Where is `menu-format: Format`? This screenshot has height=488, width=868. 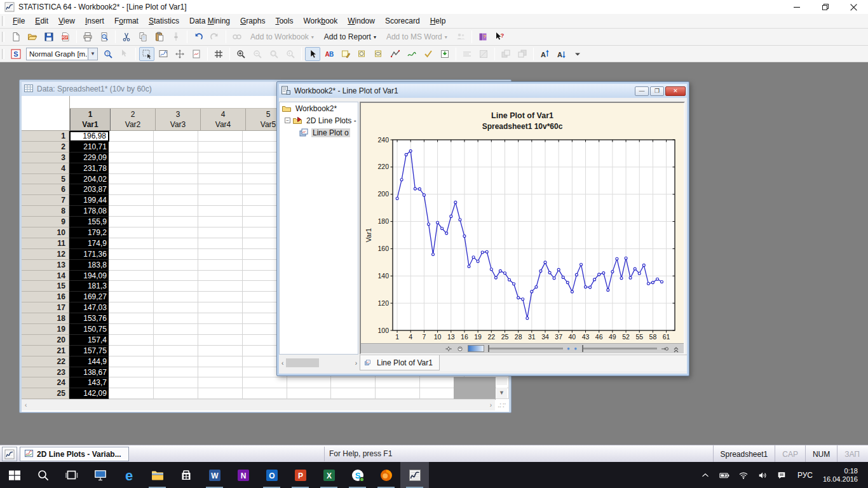 menu-format: Format is located at coordinates (126, 21).